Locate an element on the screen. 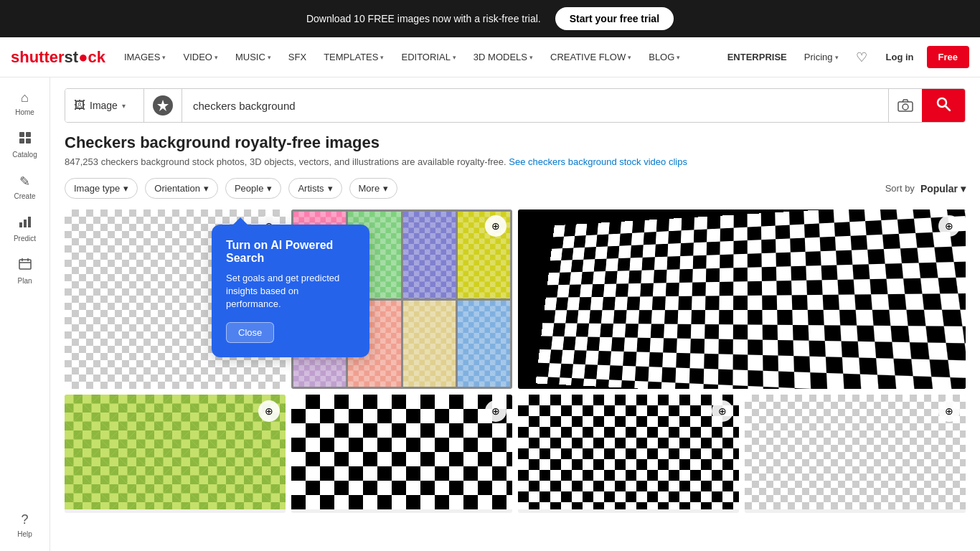  video-clips-link: See checkers background stock video clip… is located at coordinates (598, 162).